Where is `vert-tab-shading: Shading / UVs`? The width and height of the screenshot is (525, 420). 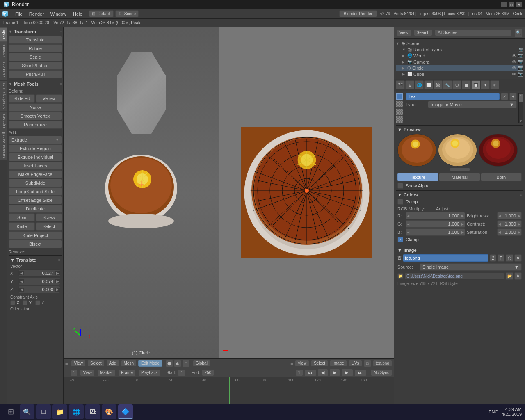 vert-tab-shading: Shading / UVs is located at coordinates (3, 96).